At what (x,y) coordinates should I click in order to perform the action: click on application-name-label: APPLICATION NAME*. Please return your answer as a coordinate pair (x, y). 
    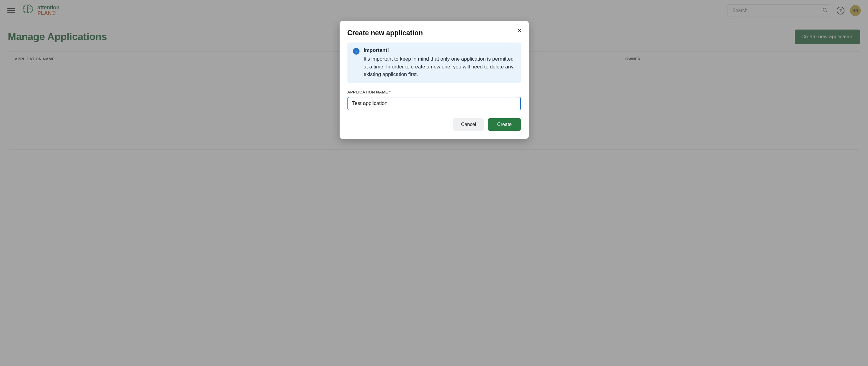
    Looking at the image, I should click on (434, 92).